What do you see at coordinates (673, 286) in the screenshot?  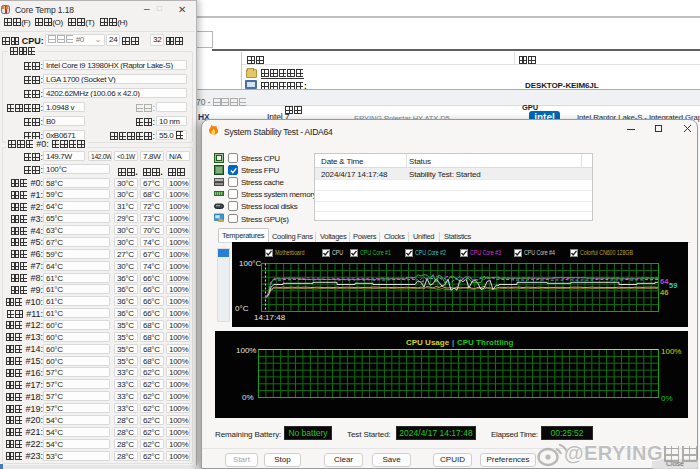 I see `svg-text: 59` at bounding box center [673, 286].